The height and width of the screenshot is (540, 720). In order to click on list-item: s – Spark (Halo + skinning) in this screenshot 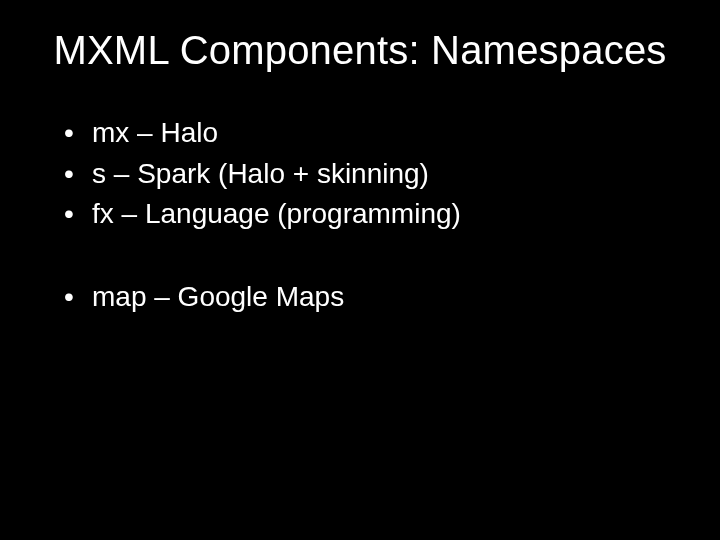, I will do `click(367, 174)`.